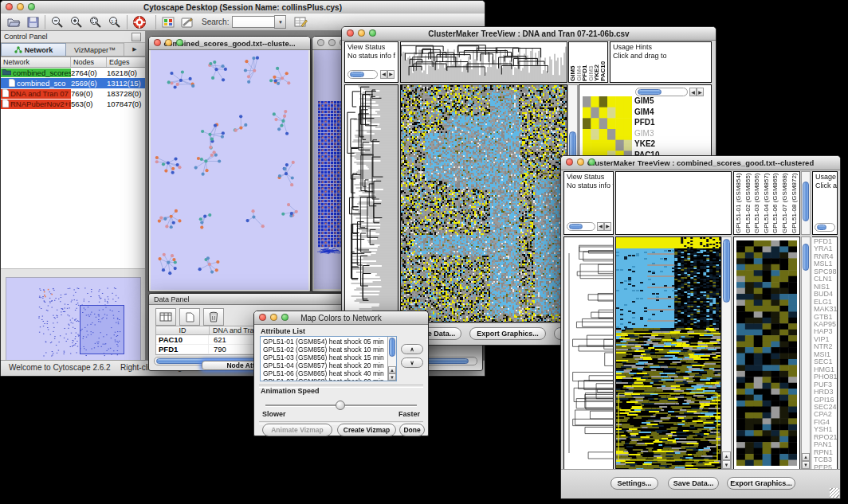  Describe the element at coordinates (647, 101) in the screenshot. I see `gene-label: GIM5` at that location.